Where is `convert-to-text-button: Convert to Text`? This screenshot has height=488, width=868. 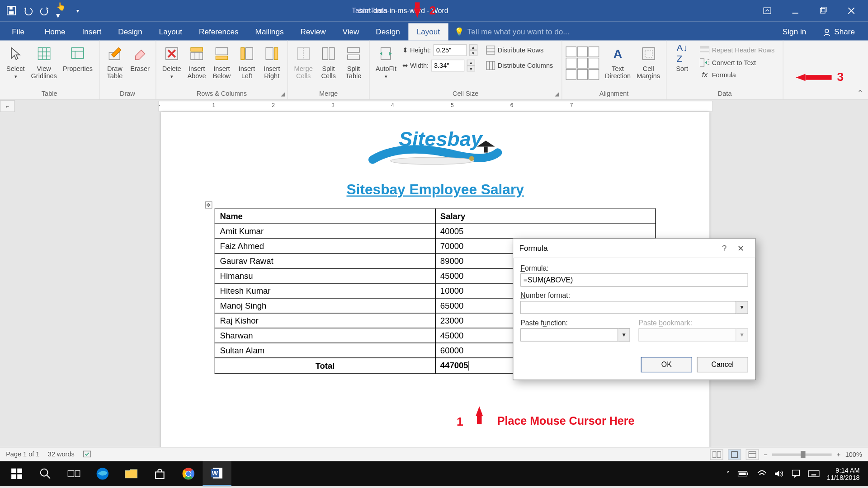 convert-to-text-button: Convert to Text is located at coordinates (737, 62).